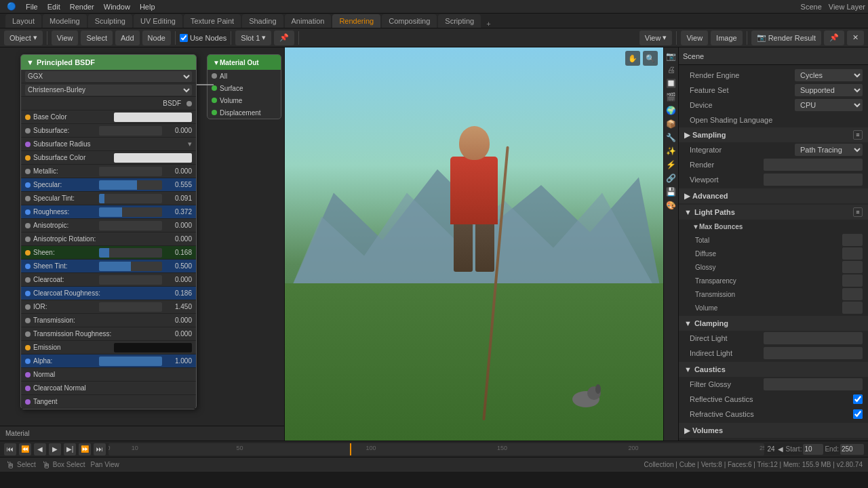 This screenshot has height=488, width=868. What do you see at coordinates (852, 449) in the screenshot?
I see `end-frame-input` at bounding box center [852, 449].